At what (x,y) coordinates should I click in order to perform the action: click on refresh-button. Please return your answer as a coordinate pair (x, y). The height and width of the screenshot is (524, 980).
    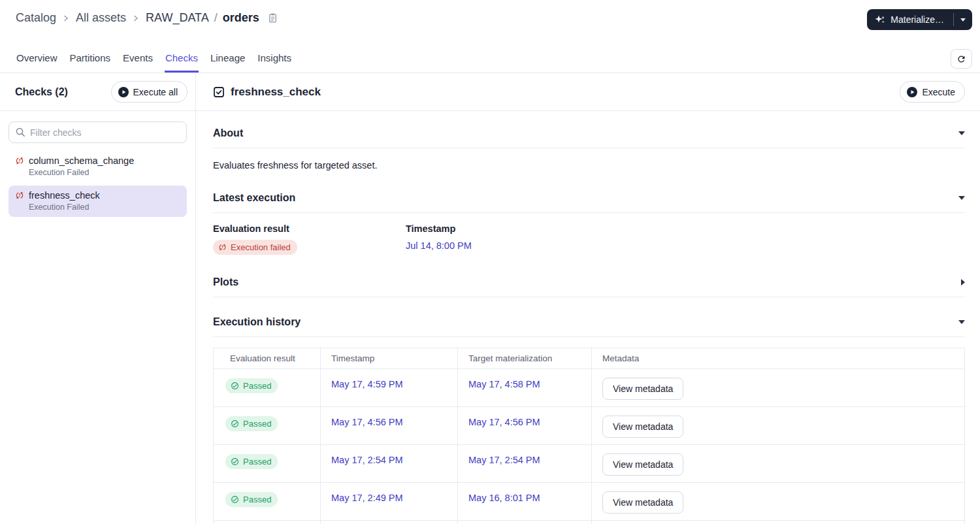
    Looking at the image, I should click on (962, 59).